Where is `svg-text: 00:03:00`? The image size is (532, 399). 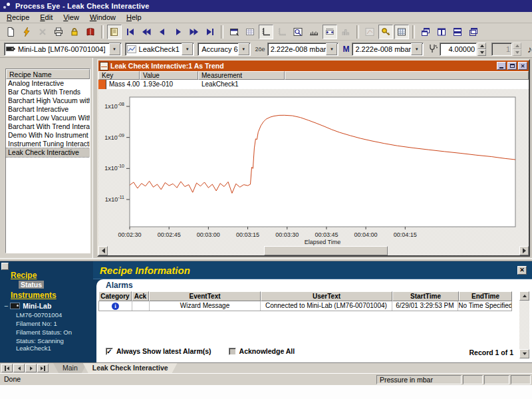 svg-text: 00:03:00 is located at coordinates (209, 235).